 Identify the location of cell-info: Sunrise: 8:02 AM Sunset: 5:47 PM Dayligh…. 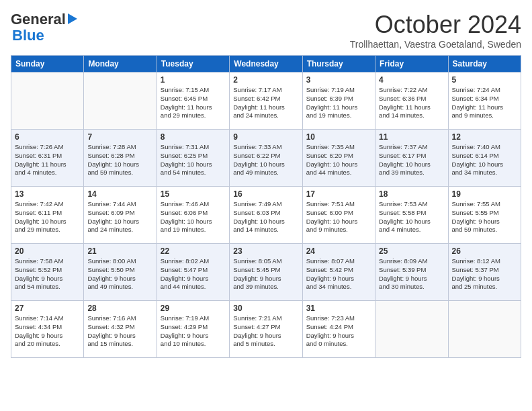
(193, 274).